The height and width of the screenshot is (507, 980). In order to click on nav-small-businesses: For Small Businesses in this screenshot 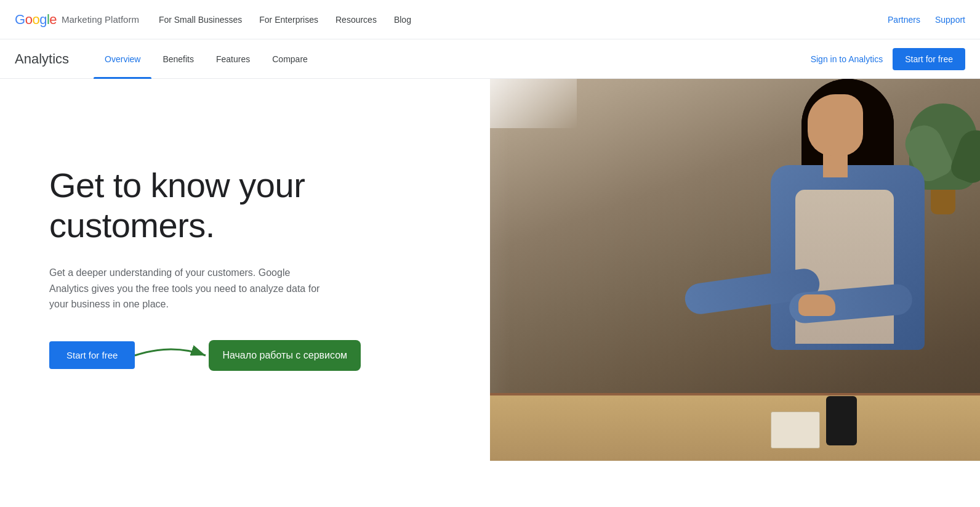, I will do `click(201, 20)`.